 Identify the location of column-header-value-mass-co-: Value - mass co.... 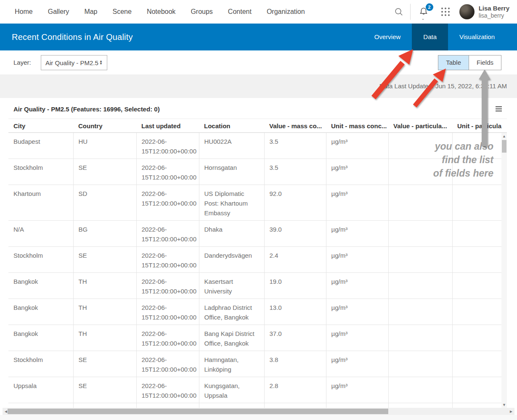
(295, 126).